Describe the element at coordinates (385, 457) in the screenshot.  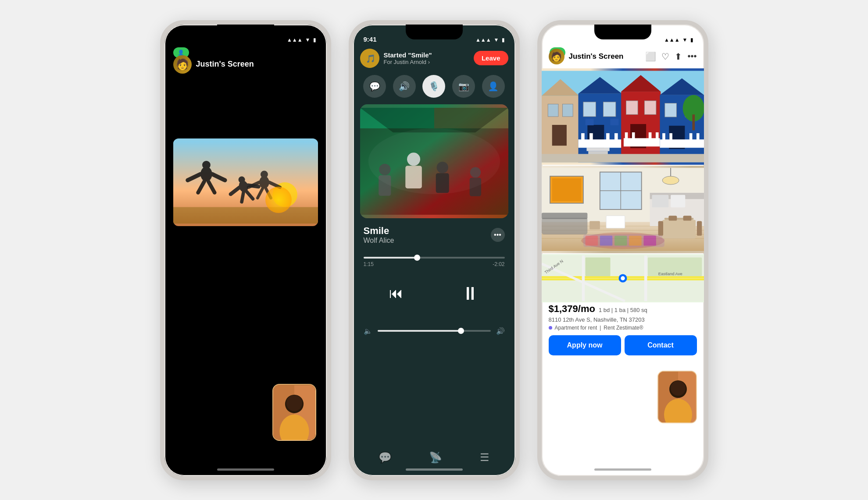
I see `lyrics-tab: 💬` at that location.